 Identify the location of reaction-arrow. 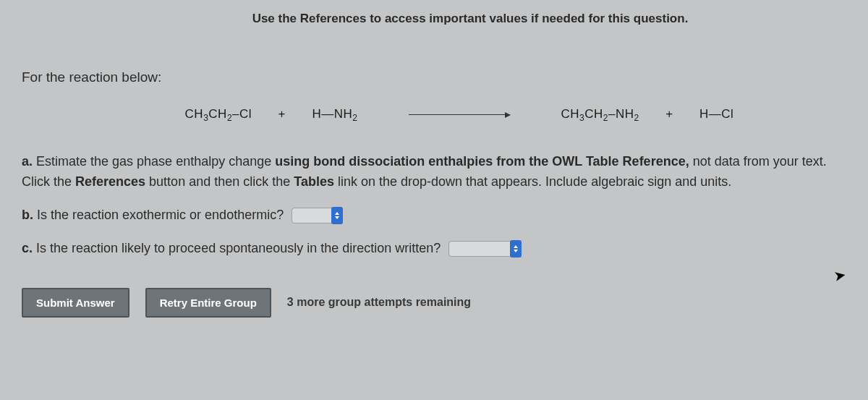
(459, 114).